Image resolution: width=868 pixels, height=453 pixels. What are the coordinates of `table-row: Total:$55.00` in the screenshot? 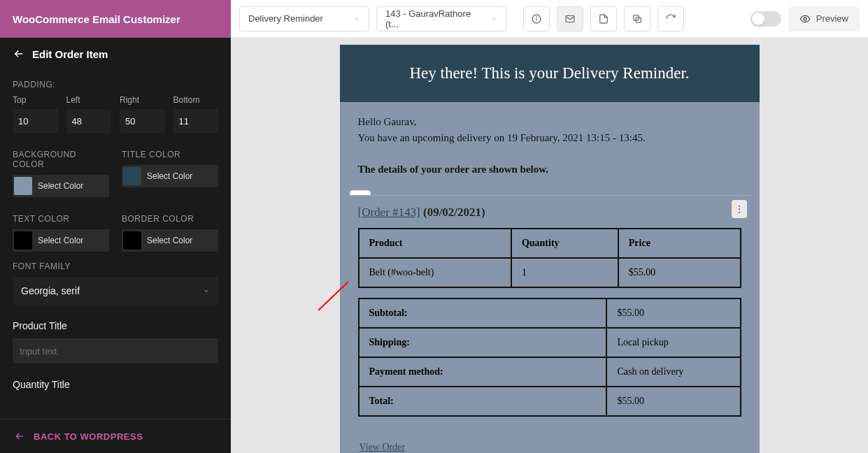 It's located at (550, 401).